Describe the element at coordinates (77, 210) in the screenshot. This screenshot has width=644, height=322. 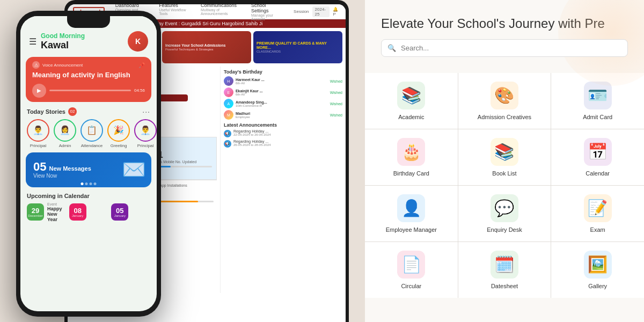
I see `cal-date-num-2: 08` at that location.